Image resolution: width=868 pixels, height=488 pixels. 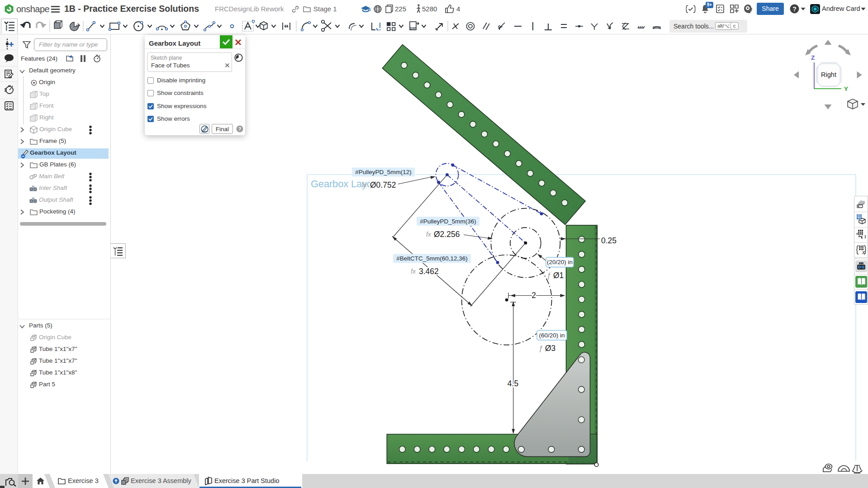 I want to click on svg-text: 0.25, so click(x=609, y=241).